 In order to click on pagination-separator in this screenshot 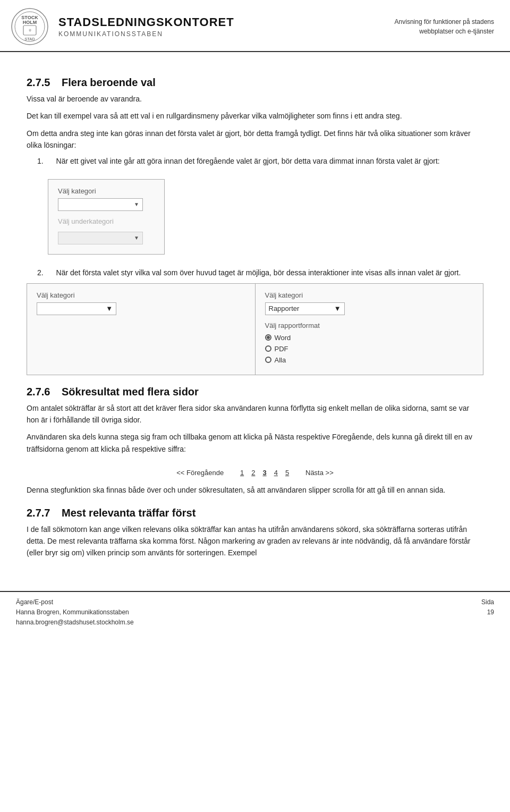, I will do `click(232, 473)`.